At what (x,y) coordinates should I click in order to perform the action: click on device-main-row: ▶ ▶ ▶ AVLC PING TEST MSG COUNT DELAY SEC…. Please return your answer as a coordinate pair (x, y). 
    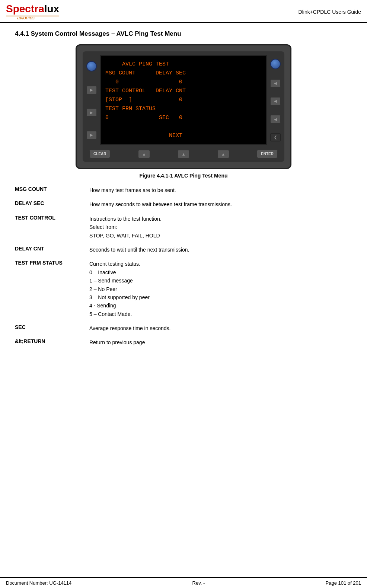
    Looking at the image, I should click on (184, 100).